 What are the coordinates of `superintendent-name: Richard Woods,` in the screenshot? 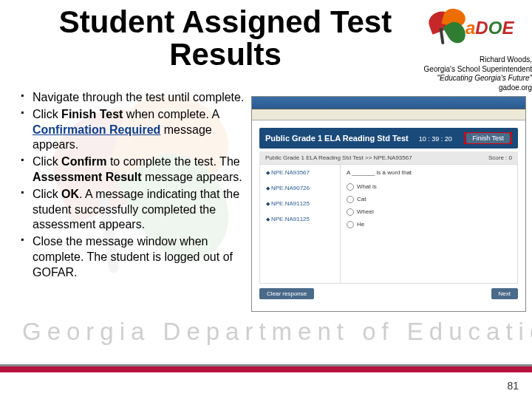 It's located at (469, 61).